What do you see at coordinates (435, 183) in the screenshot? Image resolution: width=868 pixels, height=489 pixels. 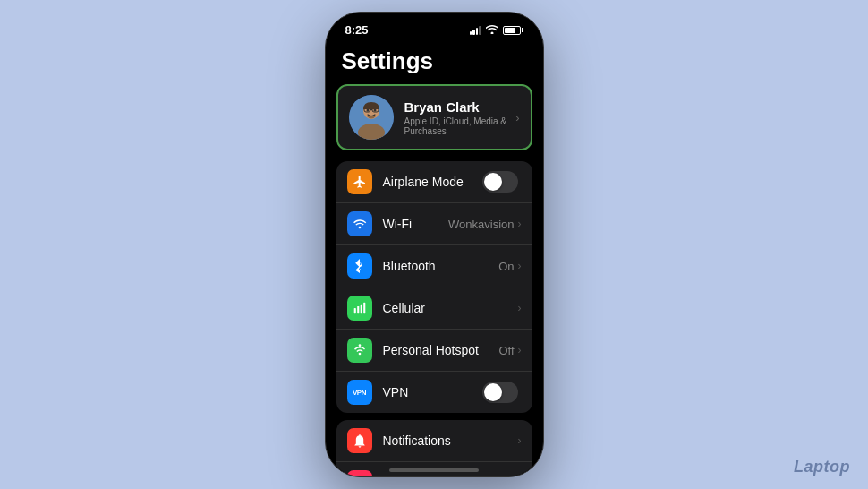 I see `airplane-mode-row: Airplane Mode` at bounding box center [435, 183].